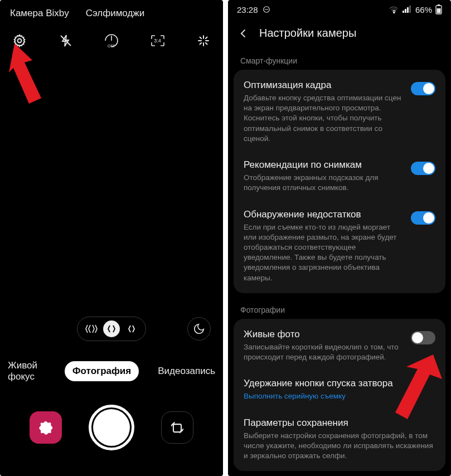 This screenshot has width=451, height=476. Describe the element at coordinates (115, 13) in the screenshot. I see `tab-selfimoji: Сэлфимоджи` at that location.